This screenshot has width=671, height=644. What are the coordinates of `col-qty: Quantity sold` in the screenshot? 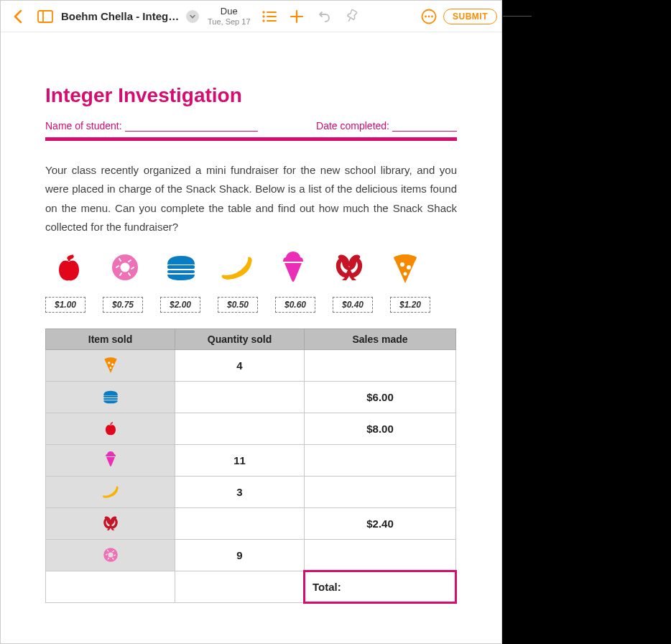 It's located at (240, 339).